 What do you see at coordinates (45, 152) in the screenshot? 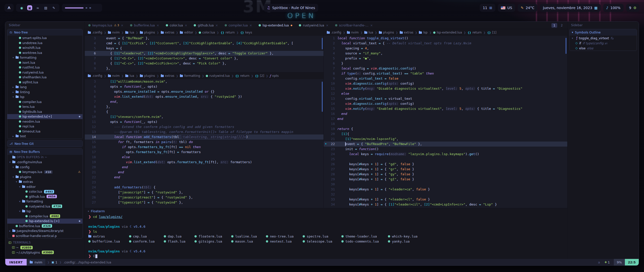
I see `section-header: ▤Neo-Tree Buffers` at bounding box center [45, 152].